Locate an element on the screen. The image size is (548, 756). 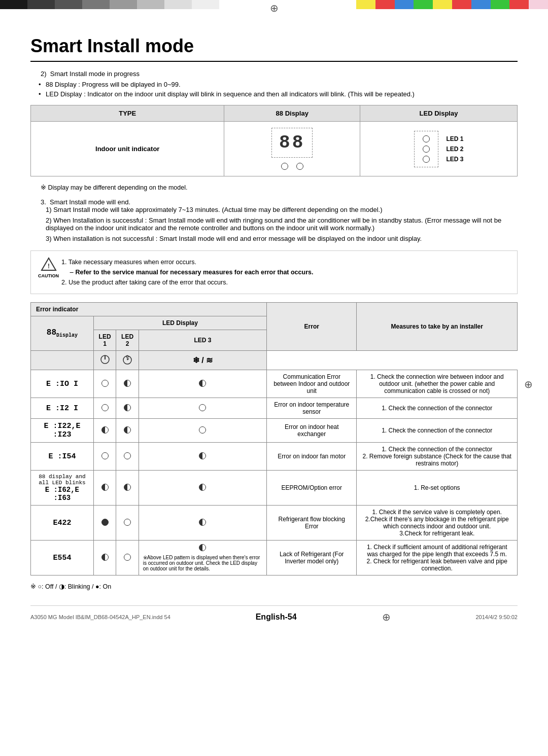
seg-88: 88 is located at coordinates (292, 143).